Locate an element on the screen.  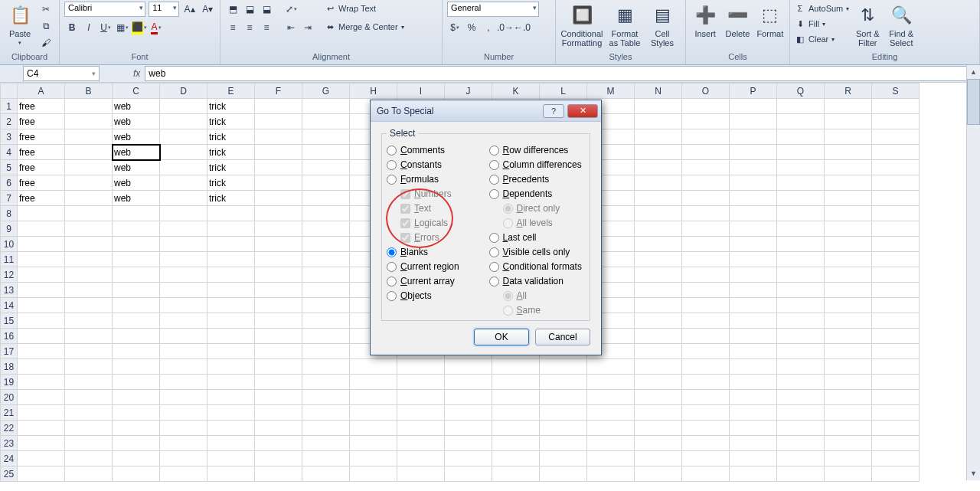
cell-D6 is located at coordinates (184, 183).